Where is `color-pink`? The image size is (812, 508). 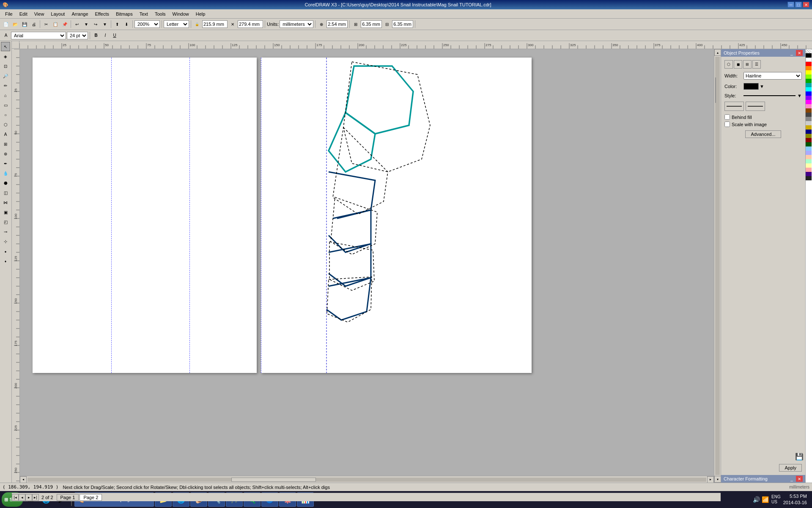 color-pink is located at coordinates (809, 106).